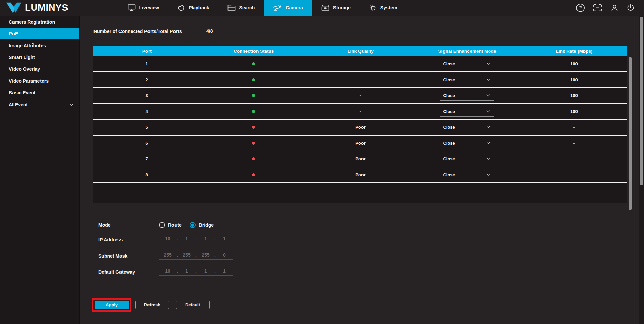 The height and width of the screenshot is (324, 644). Describe the element at coordinates (325, 8) in the screenshot. I see `archive-box-icon` at that location.